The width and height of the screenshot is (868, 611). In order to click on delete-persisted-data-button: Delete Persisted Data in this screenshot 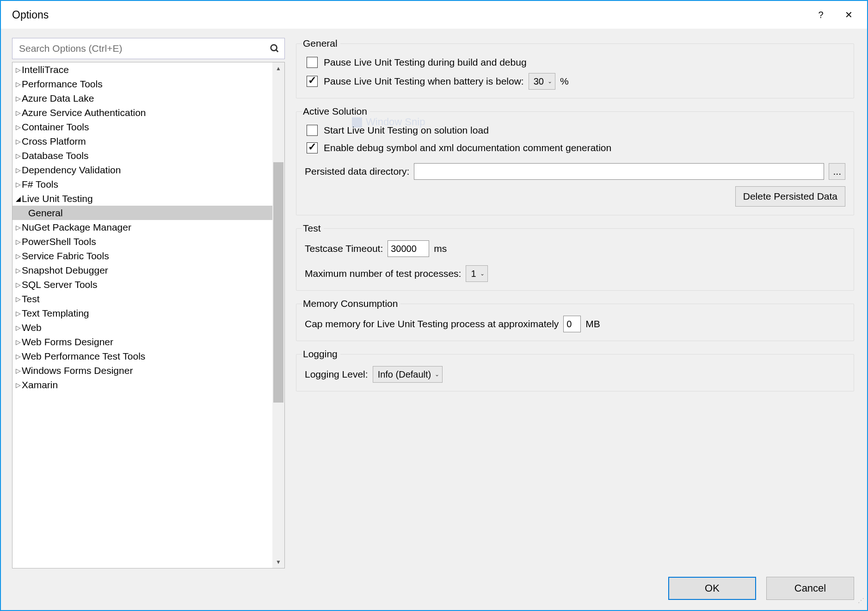, I will do `click(790, 196)`.